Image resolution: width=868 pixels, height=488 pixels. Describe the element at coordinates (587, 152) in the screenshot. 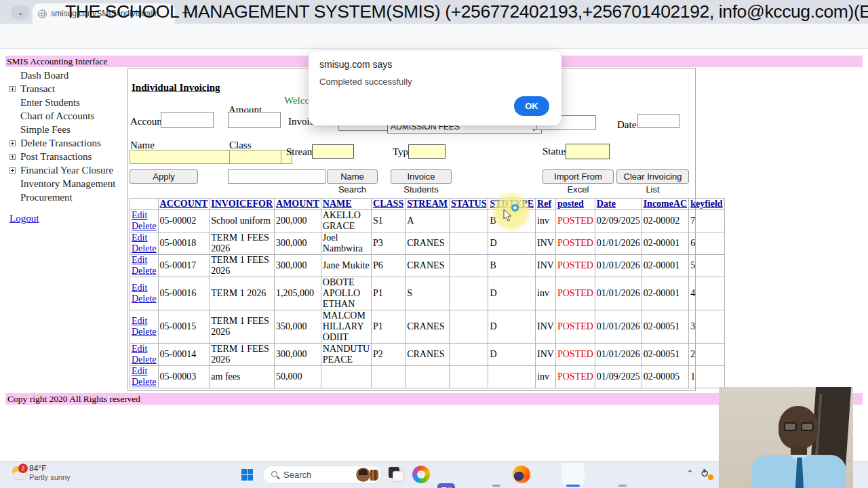

I see `status-input` at that location.